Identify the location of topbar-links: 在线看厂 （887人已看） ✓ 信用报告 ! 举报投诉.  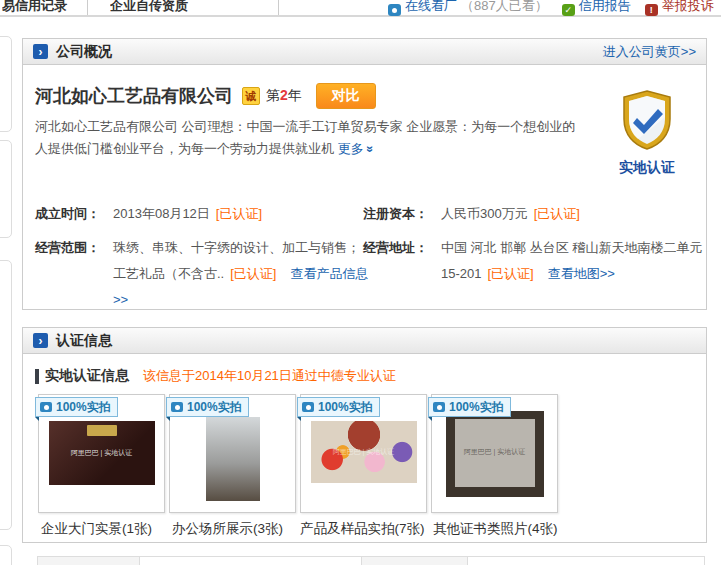
(551, 8).